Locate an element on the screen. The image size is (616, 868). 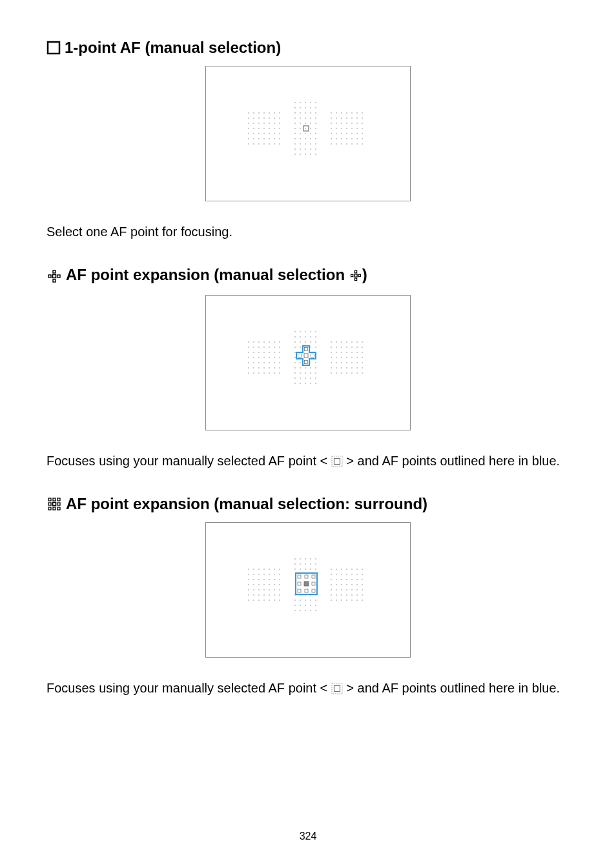
diagram-cross is located at coordinates (308, 363).